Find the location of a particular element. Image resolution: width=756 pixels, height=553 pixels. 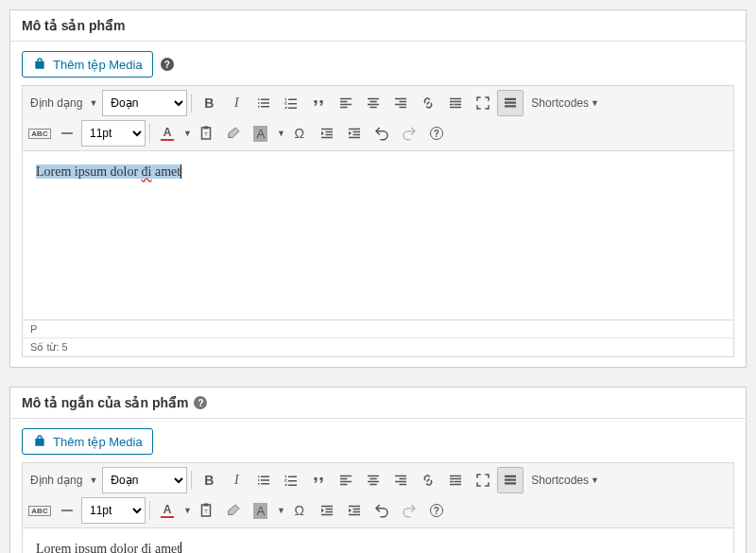

align-center-icon is located at coordinates (373, 480).